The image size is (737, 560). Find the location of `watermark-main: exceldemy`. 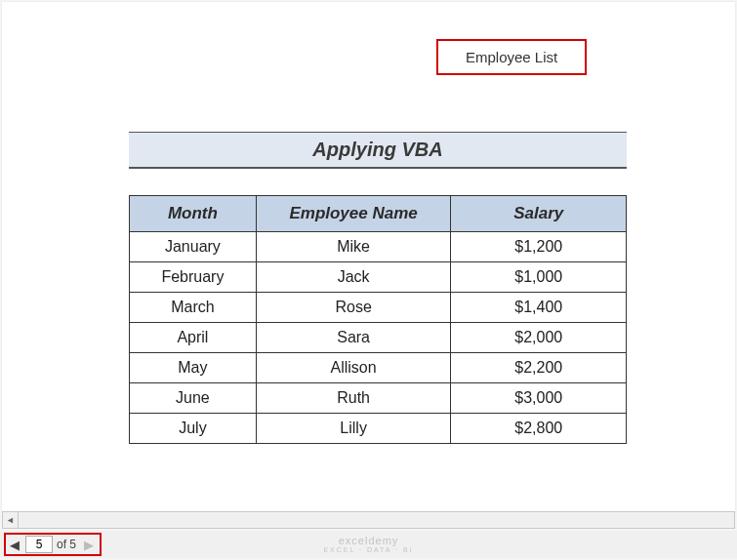

watermark-main: exceldemy is located at coordinates (369, 540).